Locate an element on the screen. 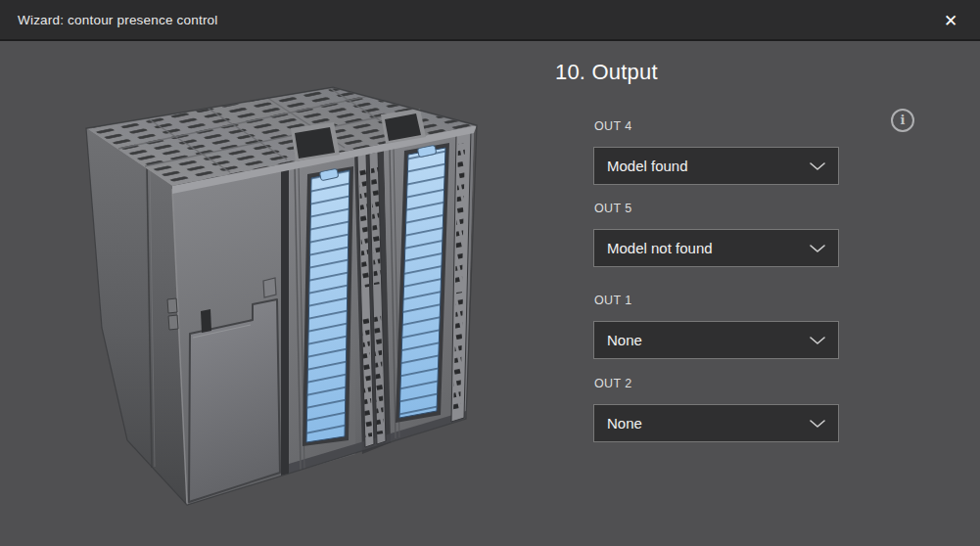 The image size is (980, 546). window-title: Wizard: contour presence control is located at coordinates (117, 20).